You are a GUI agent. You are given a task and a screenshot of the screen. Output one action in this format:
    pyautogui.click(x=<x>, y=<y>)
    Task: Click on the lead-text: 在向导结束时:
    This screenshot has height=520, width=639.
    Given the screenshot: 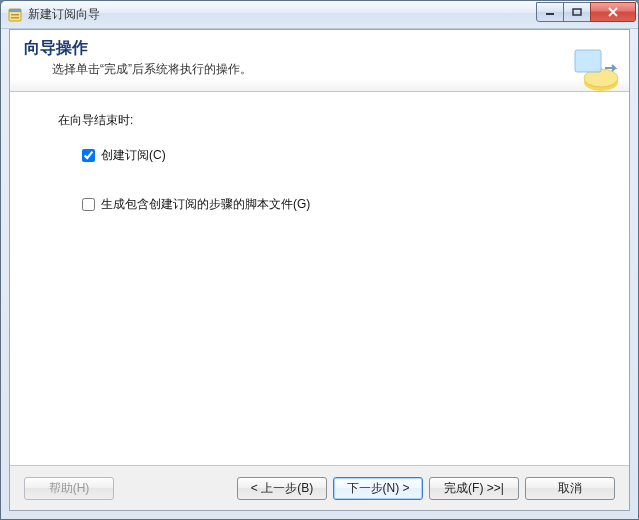 What is the action you would take?
    pyautogui.click(x=328, y=120)
    